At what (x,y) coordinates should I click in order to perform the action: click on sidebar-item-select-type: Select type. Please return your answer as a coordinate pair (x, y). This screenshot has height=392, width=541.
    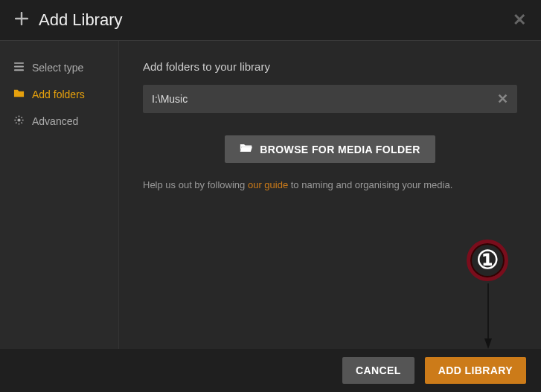
    Looking at the image, I should click on (60, 68).